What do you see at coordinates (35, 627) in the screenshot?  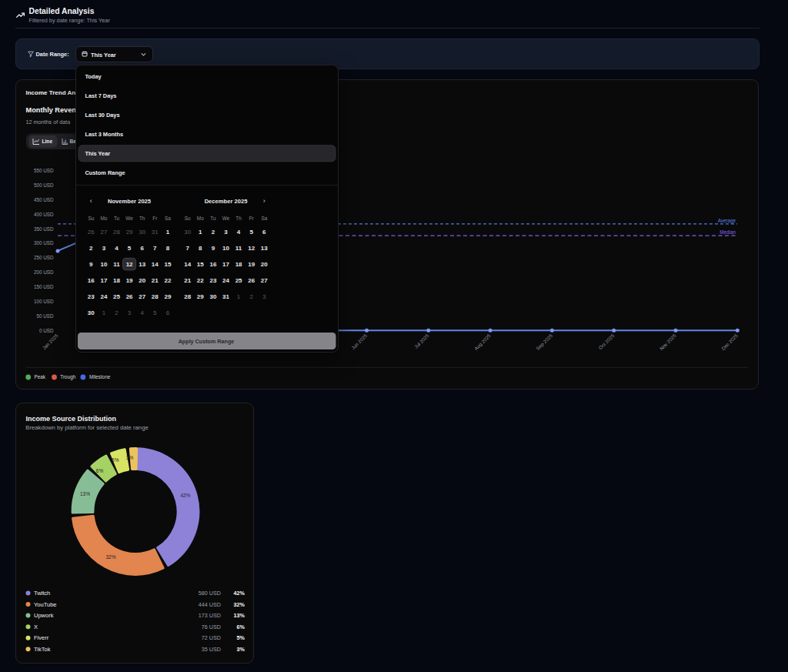 I see `svg-text: X` at bounding box center [35, 627].